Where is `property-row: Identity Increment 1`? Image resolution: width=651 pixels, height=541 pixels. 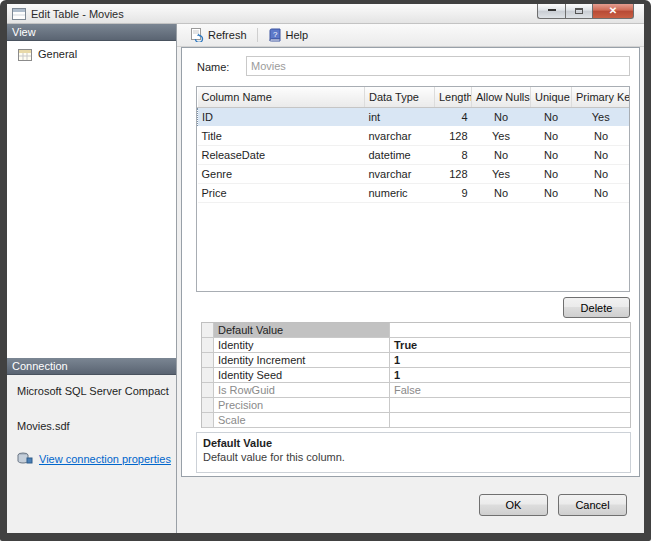
property-row: Identity Increment 1 is located at coordinates (416, 360).